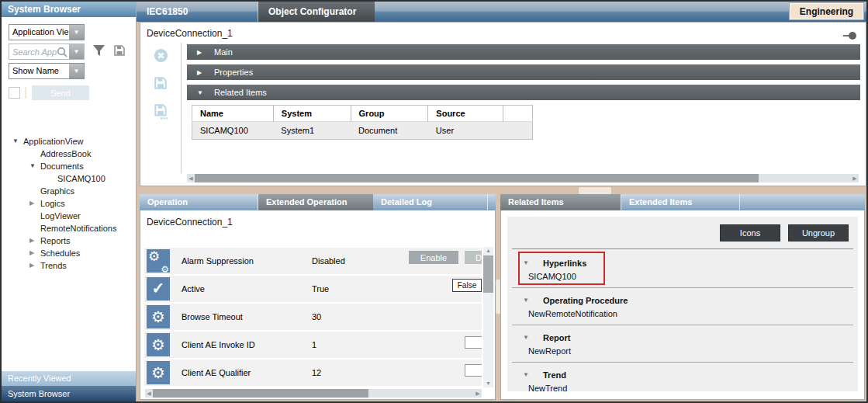  Describe the element at coordinates (750, 233) in the screenshot. I see `icons-button: Icons` at that location.